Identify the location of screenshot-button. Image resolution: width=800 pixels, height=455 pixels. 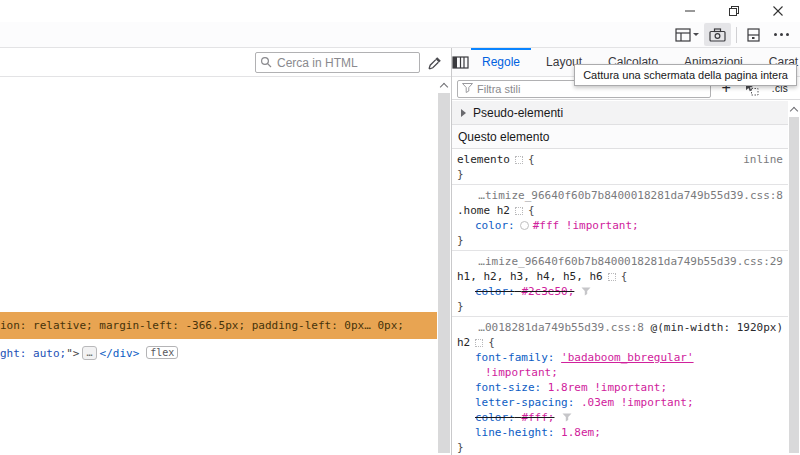
(718, 34).